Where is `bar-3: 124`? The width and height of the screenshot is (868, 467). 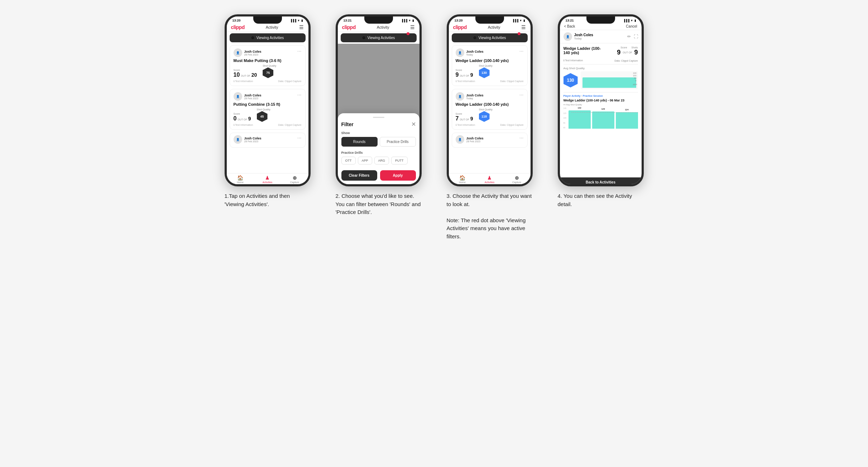
bar-3: 124 is located at coordinates (627, 120).